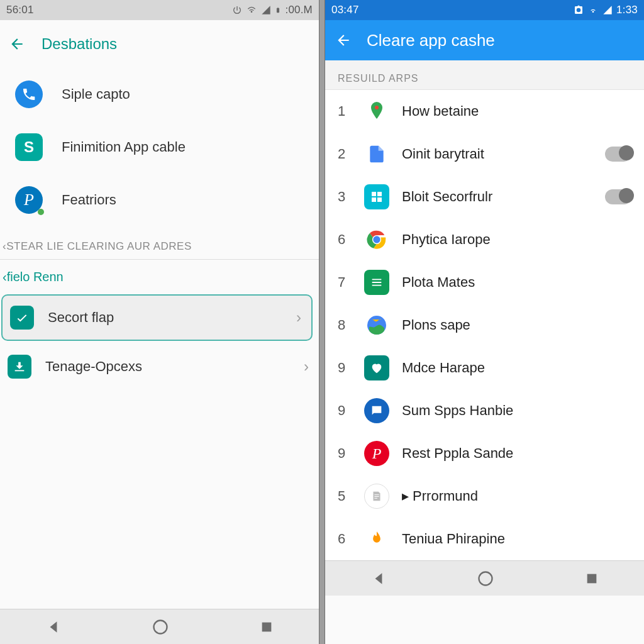  Describe the element at coordinates (345, 10) in the screenshot. I see `status-time: 03:47` at that location.